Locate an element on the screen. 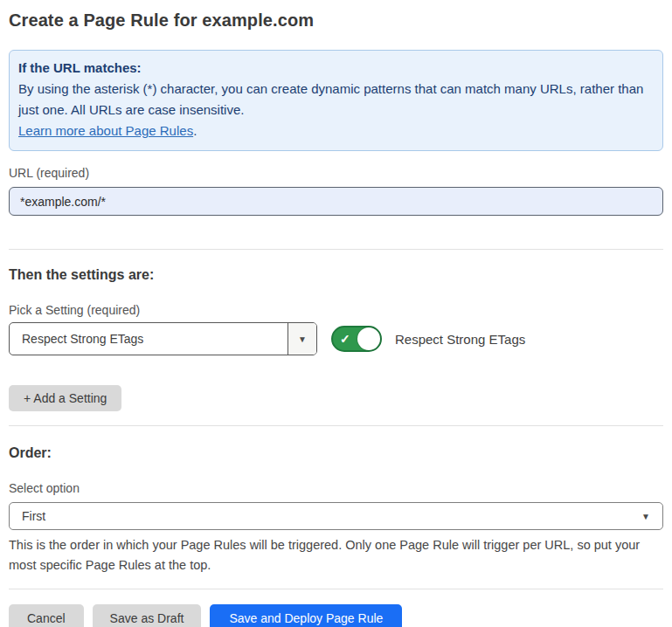 This screenshot has width=672, height=627. save-and-deploy-button: Save and Deploy Page Rule is located at coordinates (306, 616).